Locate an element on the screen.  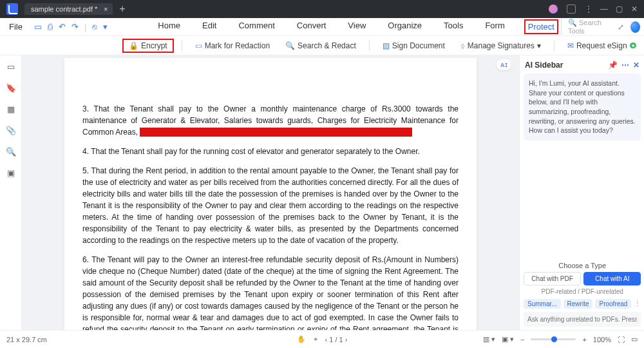
maximize-icon: ▢ is located at coordinates (619, 9).